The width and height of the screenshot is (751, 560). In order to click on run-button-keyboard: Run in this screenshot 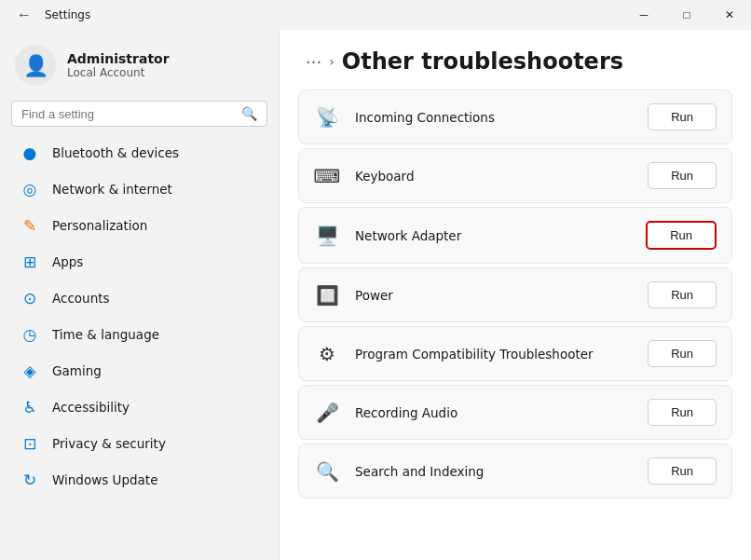, I will do `click(682, 175)`.